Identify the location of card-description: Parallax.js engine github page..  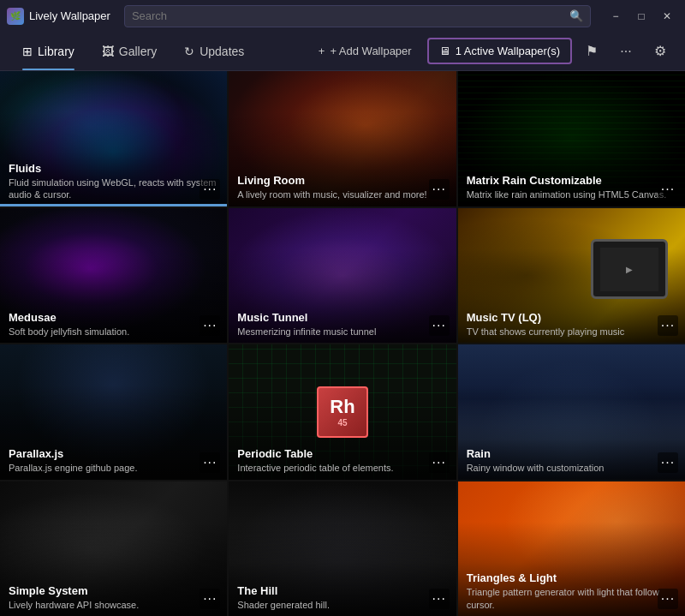
(113, 468).